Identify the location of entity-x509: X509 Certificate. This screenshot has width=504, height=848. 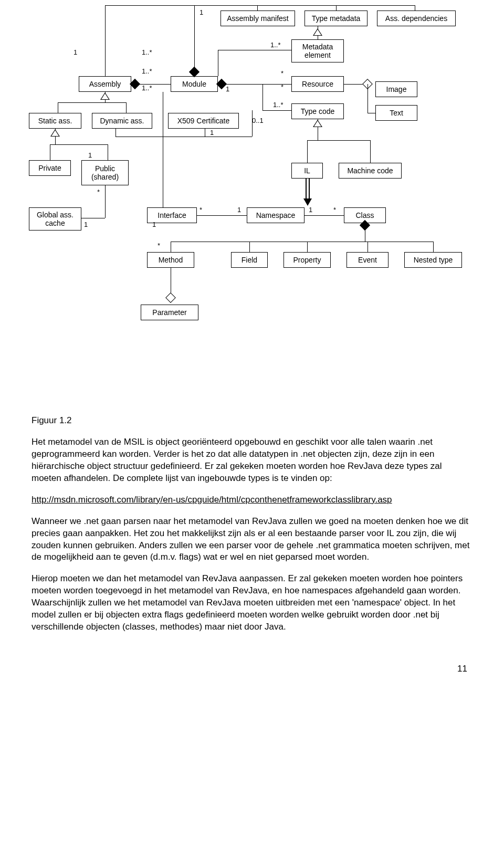
(204, 121).